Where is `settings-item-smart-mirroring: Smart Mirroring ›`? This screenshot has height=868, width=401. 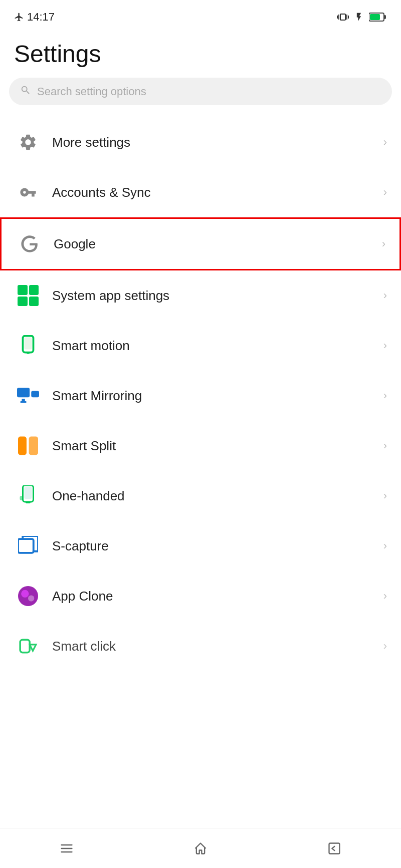
settings-item-smart-mirroring: Smart Mirroring › is located at coordinates (200, 396).